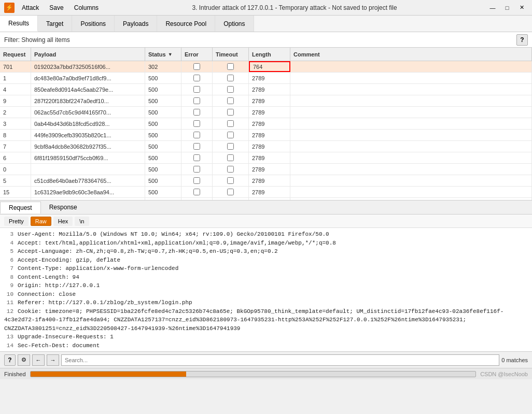  What do you see at coordinates (38, 360) in the screenshot?
I see `back-button: ←` at bounding box center [38, 360].